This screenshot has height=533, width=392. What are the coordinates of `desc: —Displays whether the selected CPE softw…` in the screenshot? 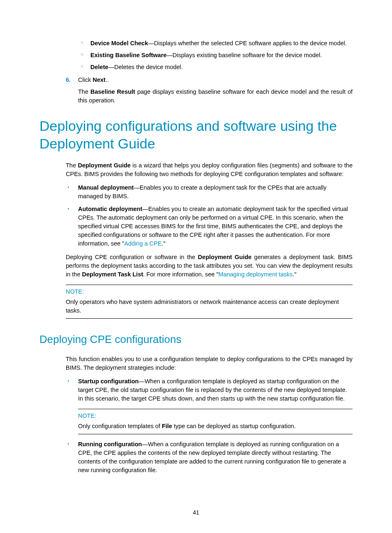 It's located at (247, 43).